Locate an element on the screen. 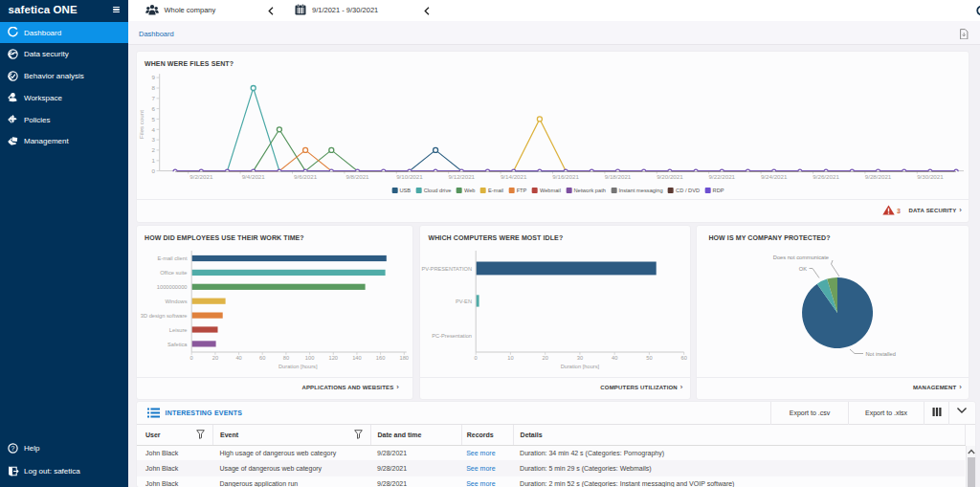 The width and height of the screenshot is (980, 487). svg-text: 9/8/2021 is located at coordinates (358, 176).